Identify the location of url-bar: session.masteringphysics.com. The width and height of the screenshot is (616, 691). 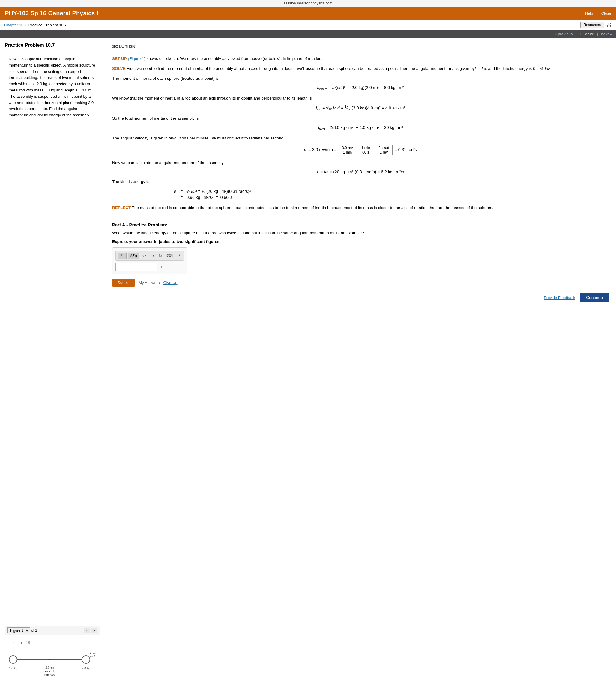
(308, 3).